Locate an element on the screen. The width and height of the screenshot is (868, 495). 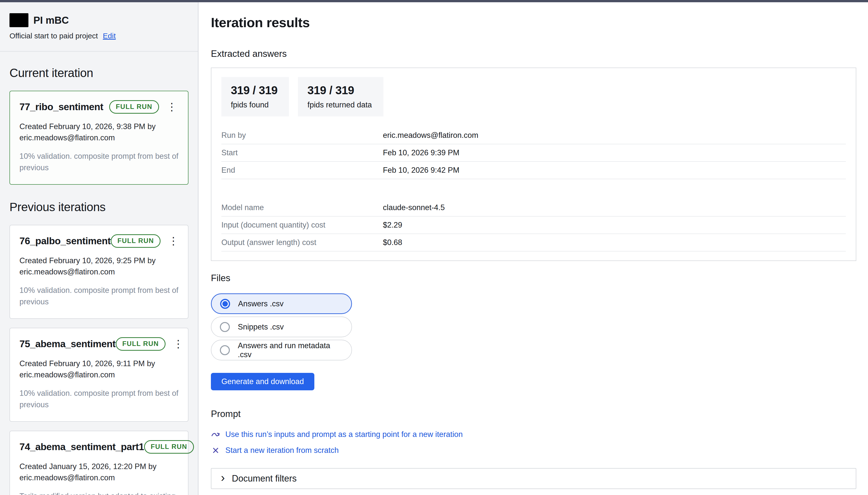
kv-row-model-name: Model name claude-sonnet-4.5 is located at coordinates (534, 208).